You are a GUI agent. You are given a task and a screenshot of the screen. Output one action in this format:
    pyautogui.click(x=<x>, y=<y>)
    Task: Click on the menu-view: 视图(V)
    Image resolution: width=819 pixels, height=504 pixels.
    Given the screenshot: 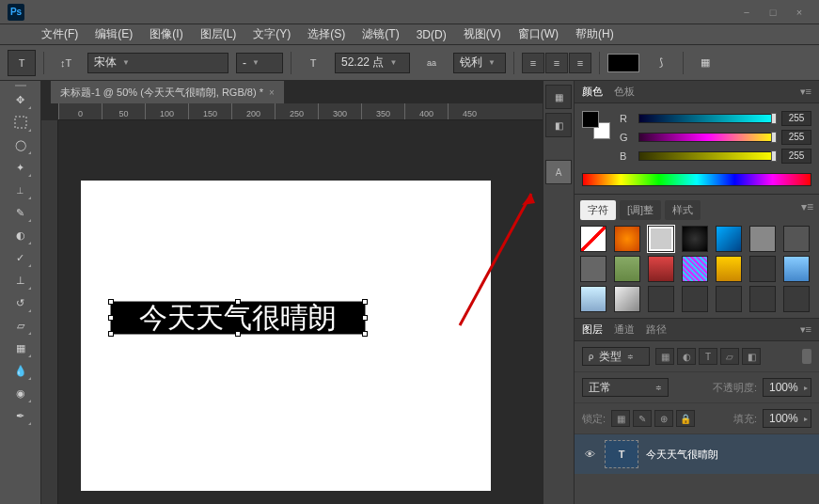 What is the action you would take?
    pyautogui.click(x=482, y=34)
    